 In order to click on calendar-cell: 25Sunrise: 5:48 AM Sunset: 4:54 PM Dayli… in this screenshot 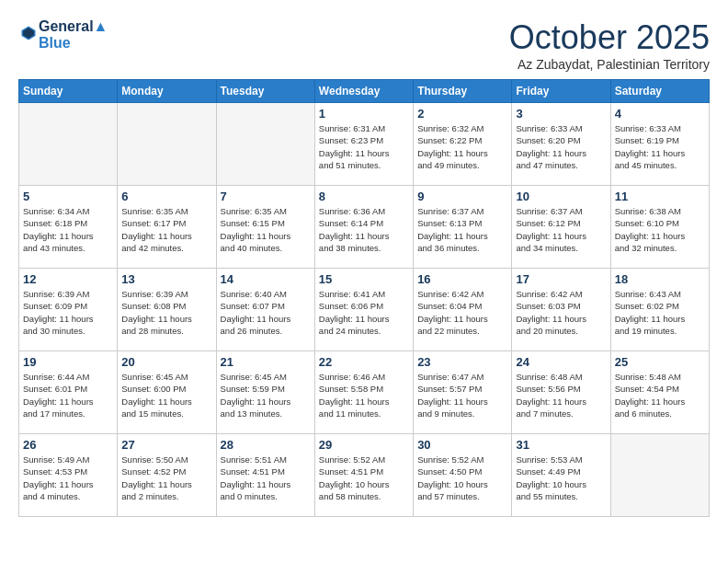, I will do `click(660, 393)`.